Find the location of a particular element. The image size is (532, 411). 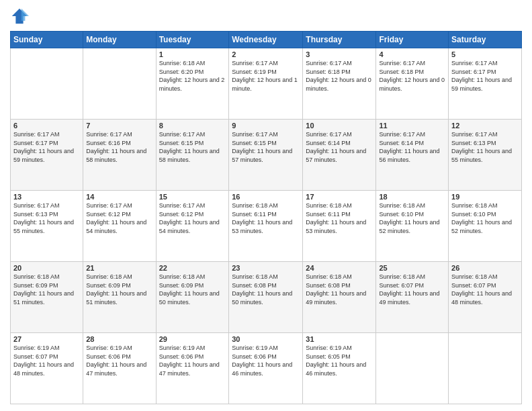

day-number: 3 is located at coordinates (339, 54).